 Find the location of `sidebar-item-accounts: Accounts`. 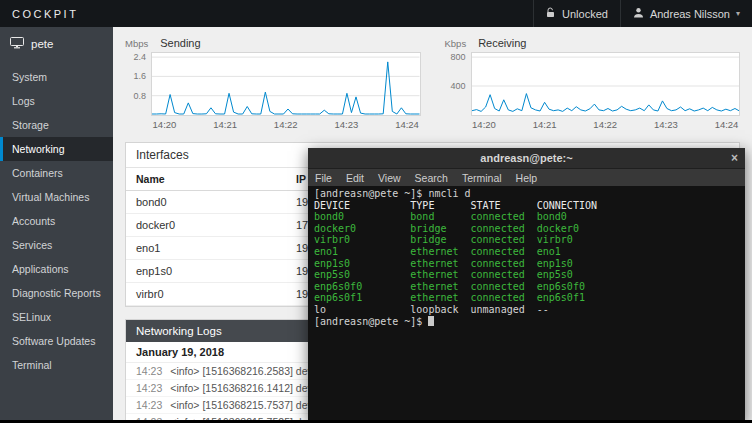

sidebar-item-accounts: Accounts is located at coordinates (56, 221).